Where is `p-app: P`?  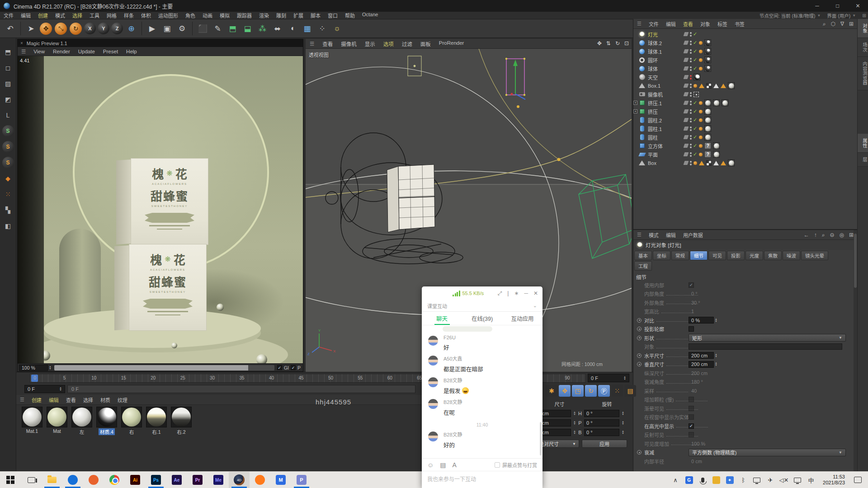 p-app: P is located at coordinates (302, 480).